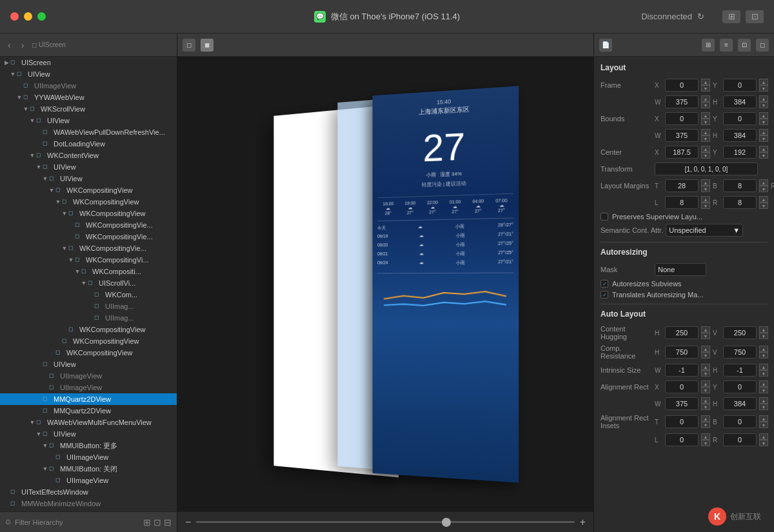 The height and width of the screenshot is (532, 774). I want to click on tree-item: ▼◻MMUIButton: 更多, so click(88, 446).